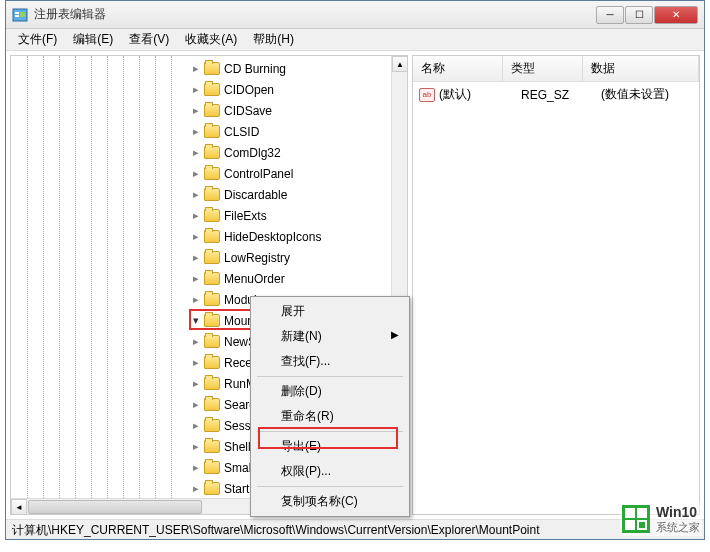 The image size is (710, 552). Describe the element at coordinates (255, 69) in the screenshot. I see `tree-item-label: CD Burning` at that location.